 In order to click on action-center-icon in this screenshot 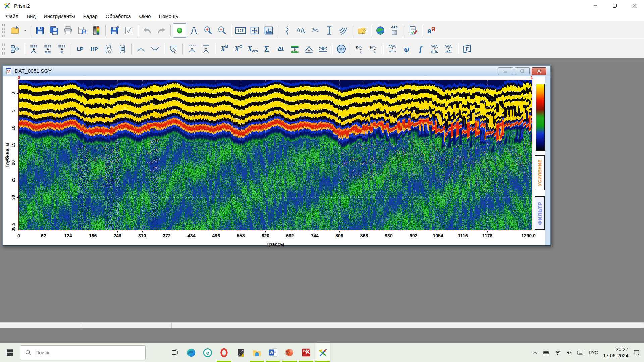, I will do `click(637, 353)`.